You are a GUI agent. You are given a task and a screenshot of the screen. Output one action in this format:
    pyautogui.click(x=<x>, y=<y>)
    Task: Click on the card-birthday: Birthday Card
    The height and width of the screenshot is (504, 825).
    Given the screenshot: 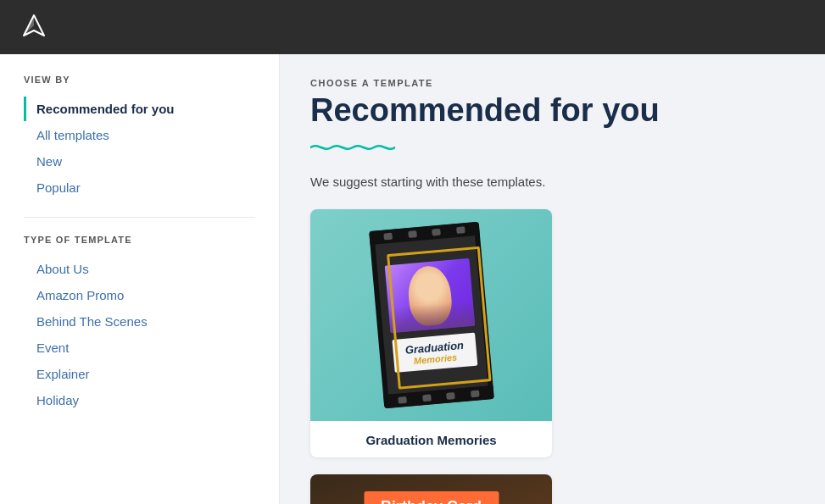 What is the action you would take?
    pyautogui.click(x=431, y=490)
    